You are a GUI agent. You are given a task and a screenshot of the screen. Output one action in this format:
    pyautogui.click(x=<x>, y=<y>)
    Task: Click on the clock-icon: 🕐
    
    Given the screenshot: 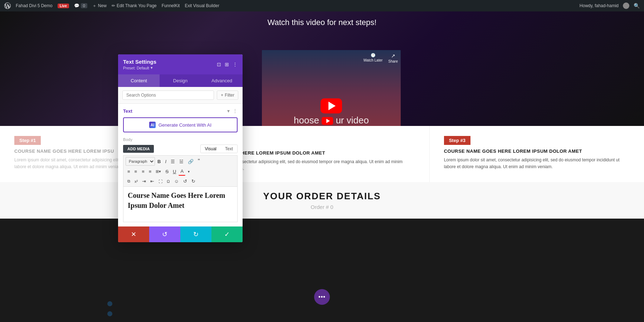 What is the action you would take?
    pyautogui.click(x=373, y=55)
    